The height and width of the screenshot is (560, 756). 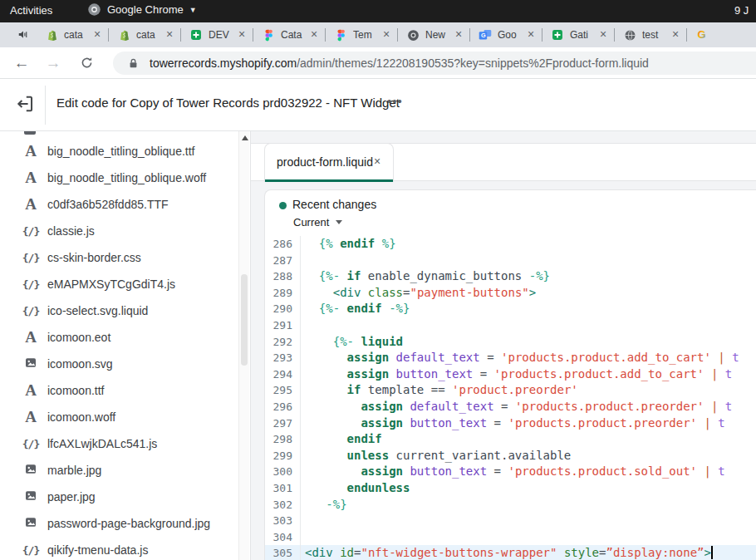 I want to click on code-line-299: 299 unless current_variant.available, so click(x=510, y=456).